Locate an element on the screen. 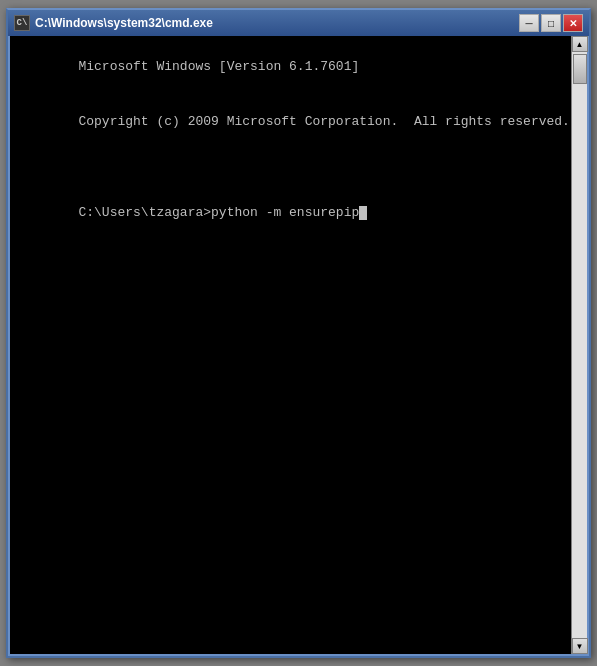  version-line: Microsoft Windows [Version 6.1.7601] is located at coordinates (218, 66).